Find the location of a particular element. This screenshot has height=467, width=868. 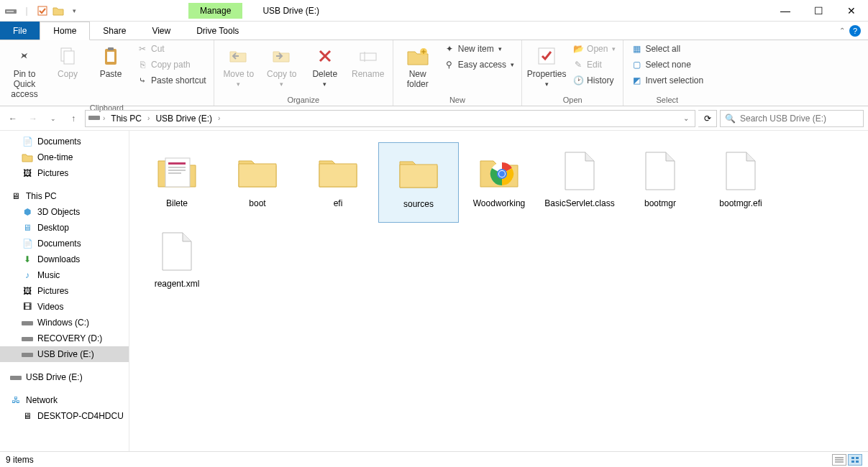

nav-pictures: 🖼Pictures is located at coordinates (65, 173).